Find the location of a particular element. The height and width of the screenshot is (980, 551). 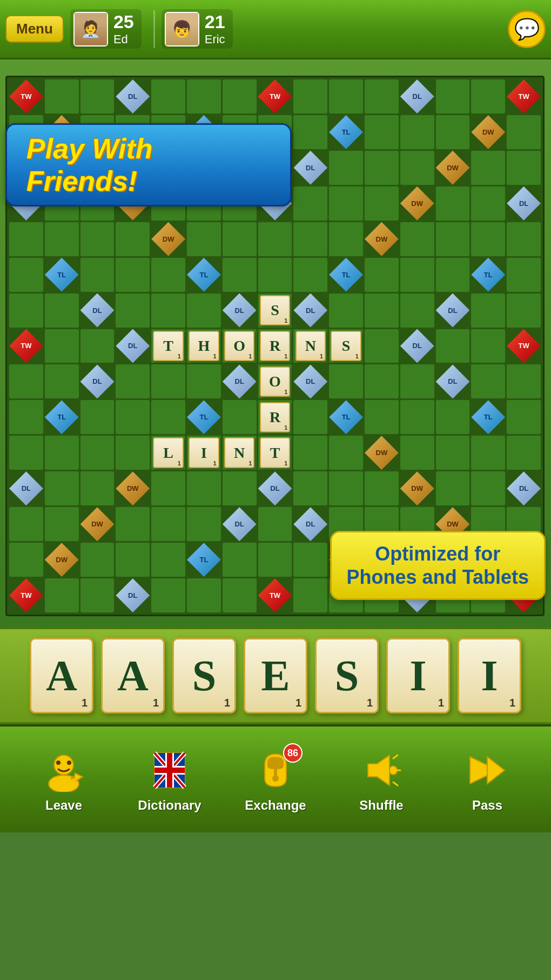

board-cell-0-11: DL is located at coordinates (417, 96).